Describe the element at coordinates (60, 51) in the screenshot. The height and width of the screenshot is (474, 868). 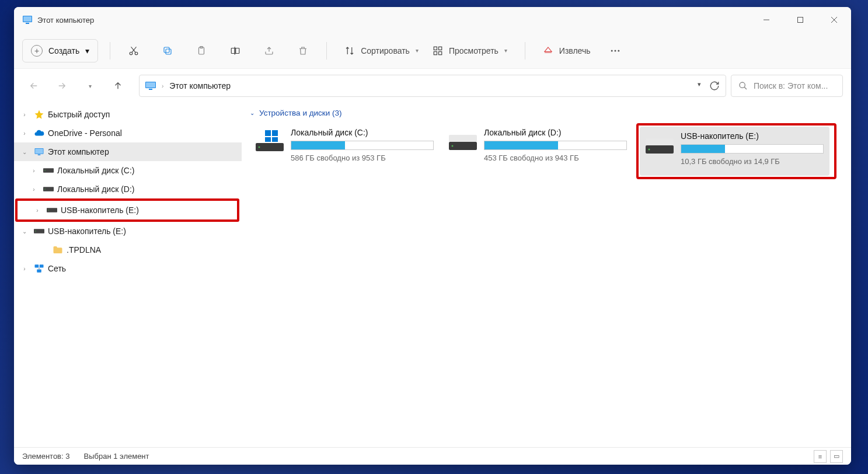
I see `new-button: + Создать ▾` at that location.